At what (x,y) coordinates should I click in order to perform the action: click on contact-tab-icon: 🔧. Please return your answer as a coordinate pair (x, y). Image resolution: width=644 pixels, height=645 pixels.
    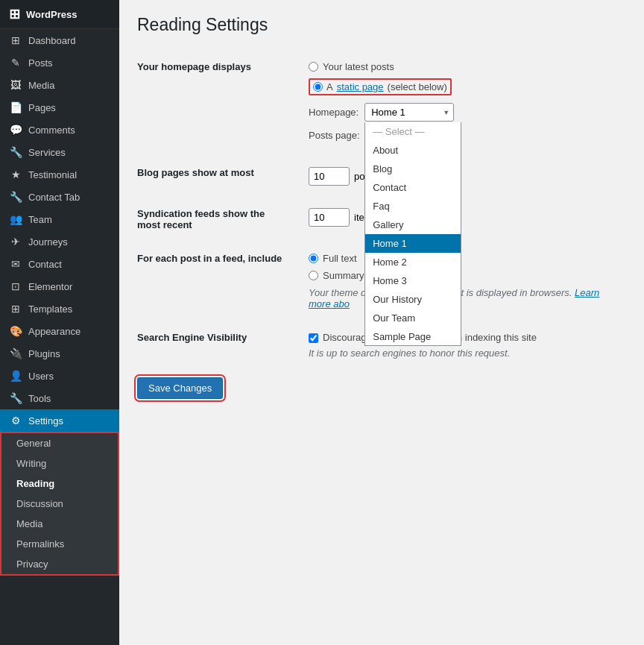
    Looking at the image, I should click on (16, 197).